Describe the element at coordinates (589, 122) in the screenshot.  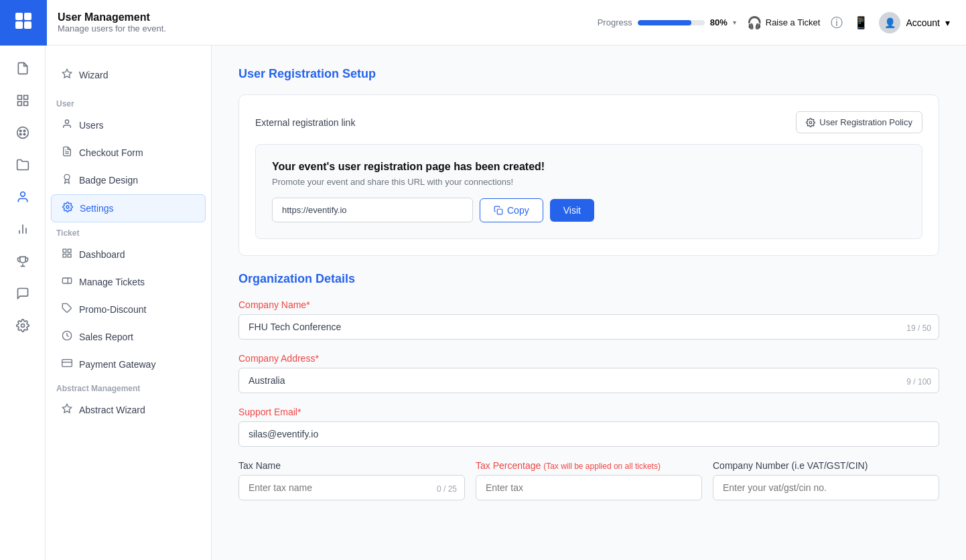
I see `card-header-row: External registration link User Registra…` at that location.